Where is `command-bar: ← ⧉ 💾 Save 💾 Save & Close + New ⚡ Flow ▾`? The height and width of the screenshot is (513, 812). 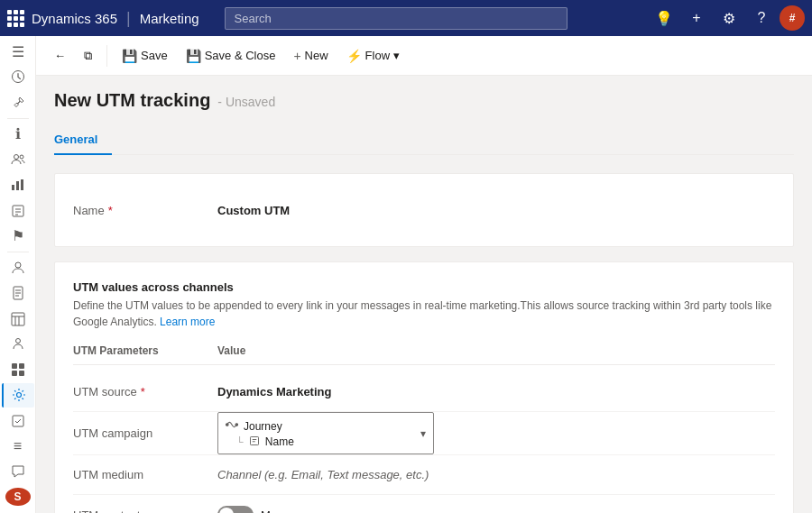 command-bar: ← ⧉ 💾 Save 💾 Save & Close + New ⚡ Flow ▾ is located at coordinates (424, 56).